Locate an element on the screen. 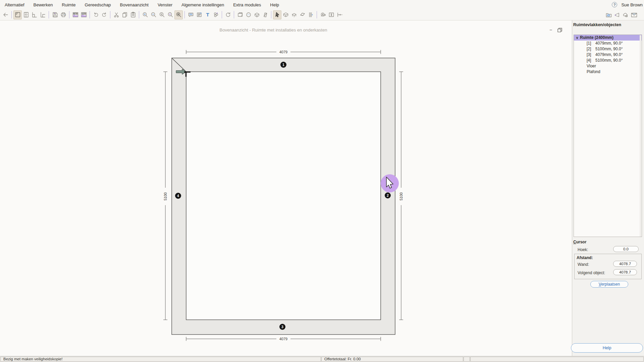  panel-title: Ruimtevlakken/objecten is located at coordinates (597, 25).